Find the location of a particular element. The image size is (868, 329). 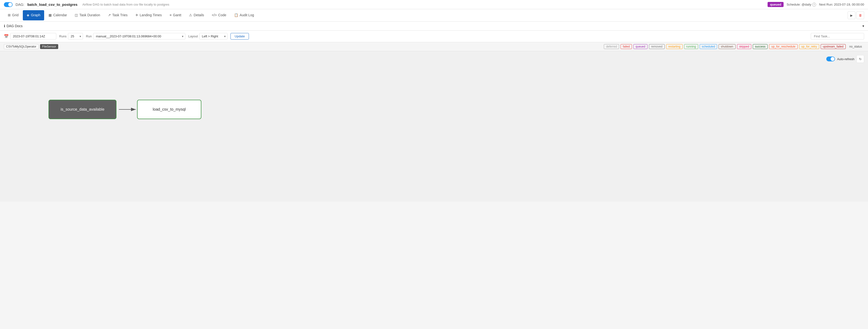

layout-select: Left > Right Top > Bottom is located at coordinates (213, 36).